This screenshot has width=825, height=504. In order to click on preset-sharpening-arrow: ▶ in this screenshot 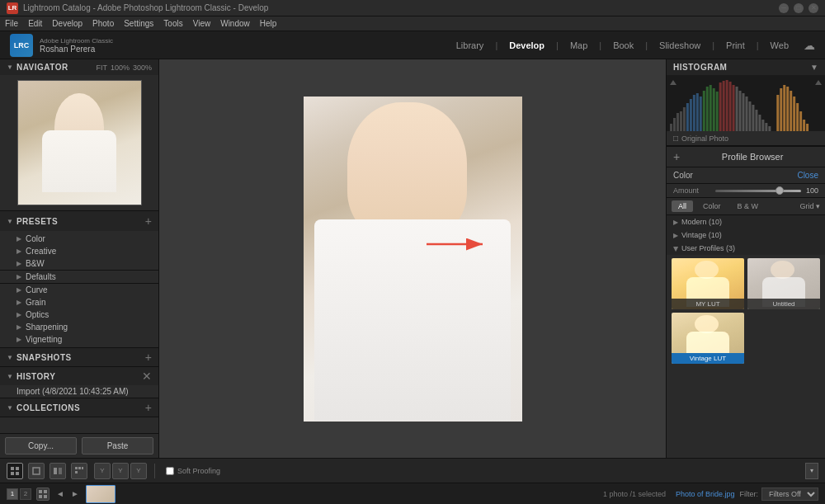, I will do `click(19, 327)`.